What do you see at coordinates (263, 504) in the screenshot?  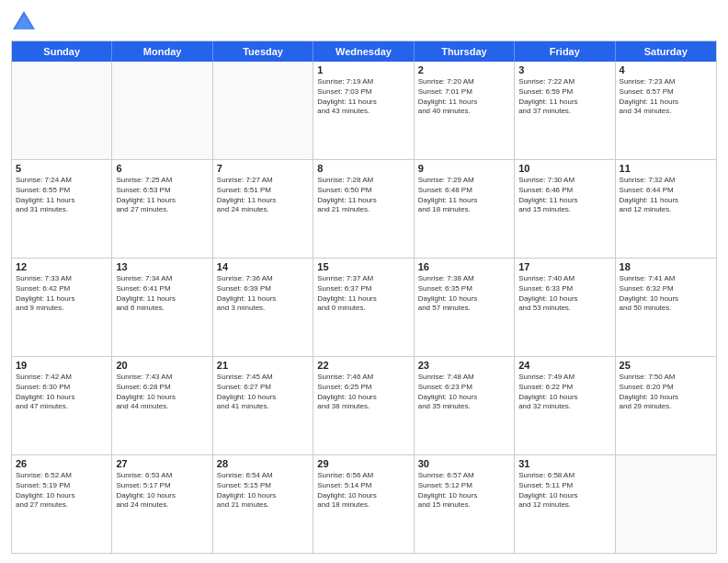 I see `day-cell-28: 28Sunrise: 6:54 AM Sunset: 5:15 PM Dayli…` at bounding box center [263, 504].